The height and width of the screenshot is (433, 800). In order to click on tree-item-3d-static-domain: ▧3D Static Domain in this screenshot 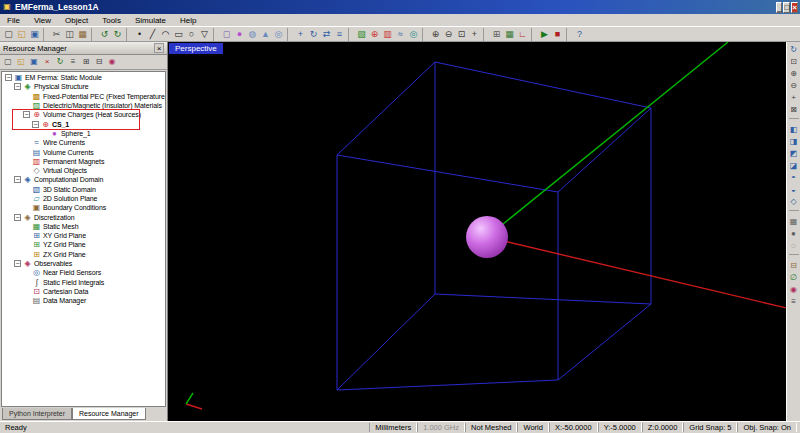, I will do `click(84, 190)`.